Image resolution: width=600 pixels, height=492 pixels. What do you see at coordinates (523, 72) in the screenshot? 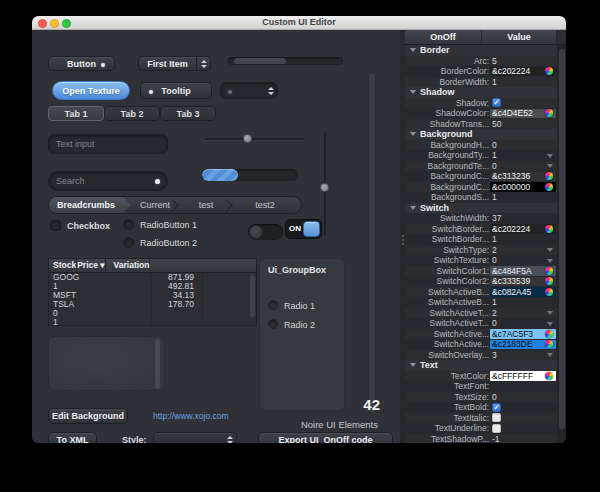
I see `property-value: &c202224` at bounding box center [523, 72].